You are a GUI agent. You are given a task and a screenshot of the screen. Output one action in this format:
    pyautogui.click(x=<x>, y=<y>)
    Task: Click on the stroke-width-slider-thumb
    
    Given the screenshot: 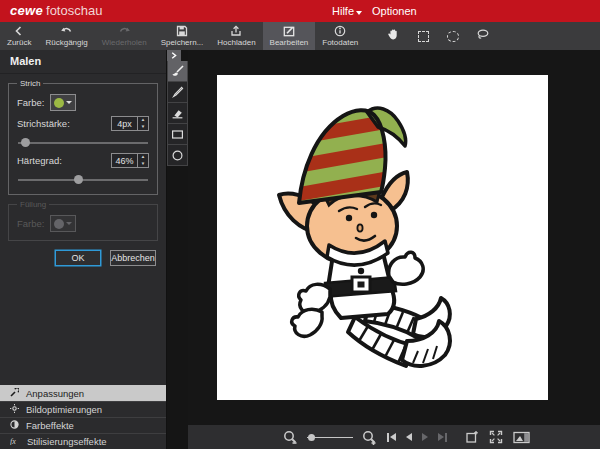 What is the action you would take?
    pyautogui.click(x=26, y=142)
    